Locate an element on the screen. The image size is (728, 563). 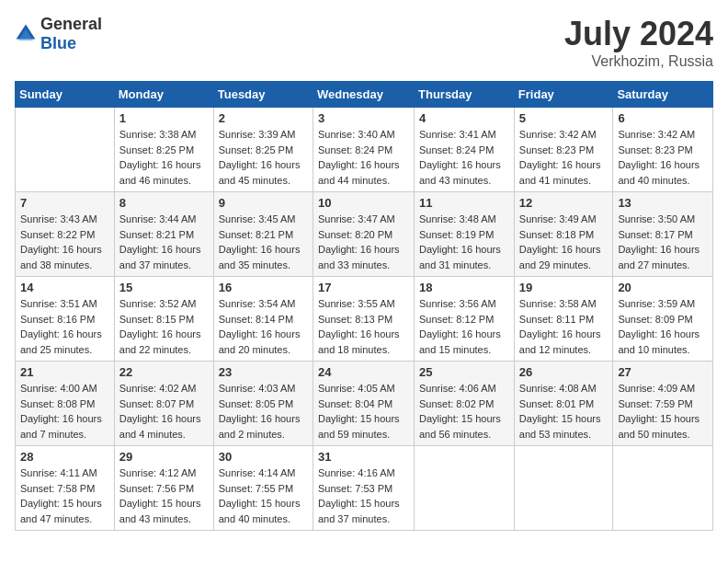
day-detail: Sunrise: 4:11 AM Sunset: 7:58 PM Dayligh… is located at coordinates (64, 496).